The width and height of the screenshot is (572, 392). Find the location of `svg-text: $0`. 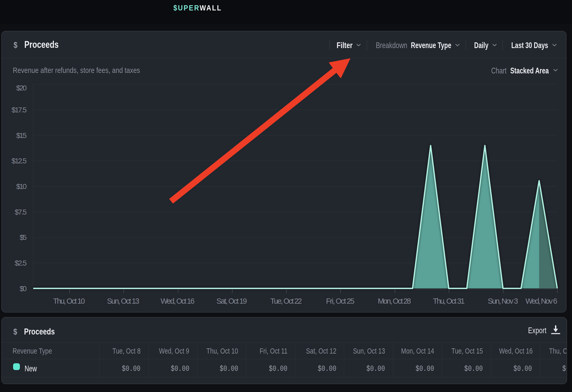

svg-text: $0 is located at coordinates (23, 289).